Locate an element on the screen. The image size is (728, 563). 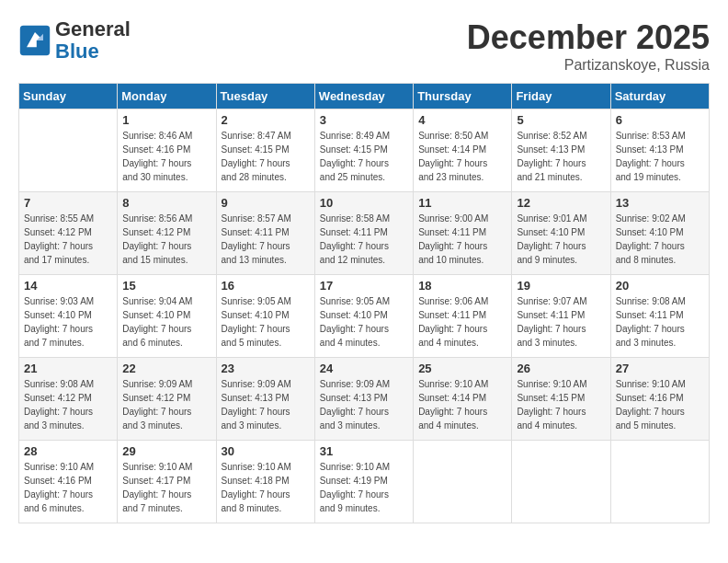
day-number: 23 is located at coordinates (266, 368).